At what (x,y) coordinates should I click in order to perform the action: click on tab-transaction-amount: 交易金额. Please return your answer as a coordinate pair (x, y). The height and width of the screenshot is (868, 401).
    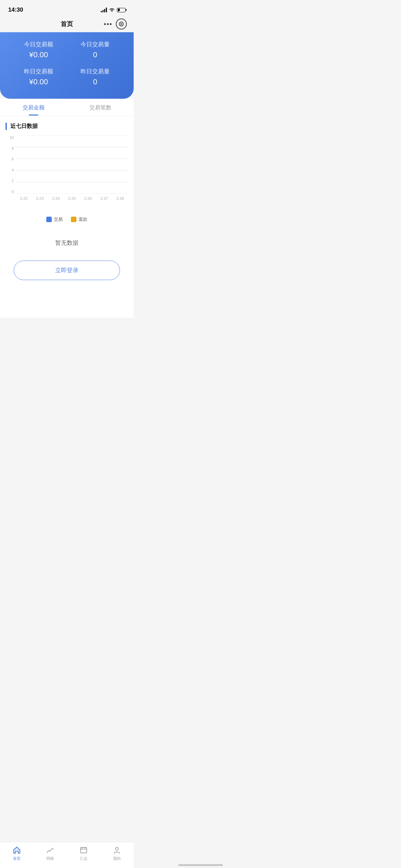
    Looking at the image, I should click on (34, 110).